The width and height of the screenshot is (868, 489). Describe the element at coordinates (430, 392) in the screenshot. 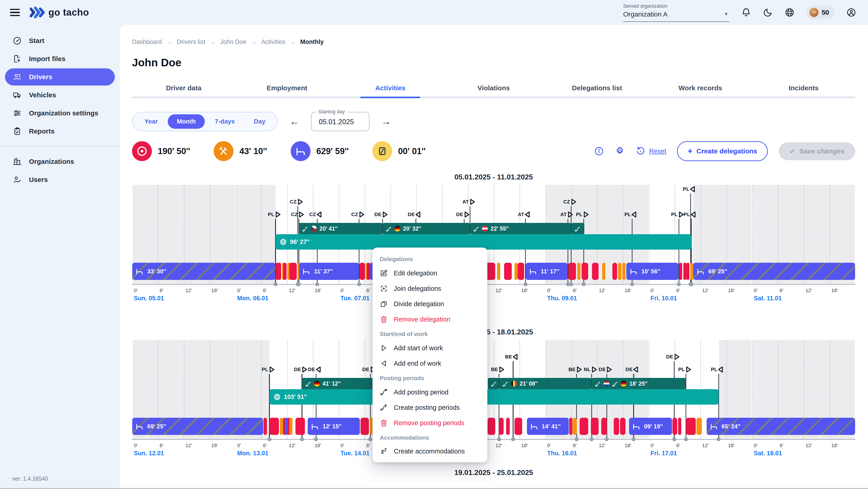

I see `menu-item-add-posting-period: Add posting period` at that location.